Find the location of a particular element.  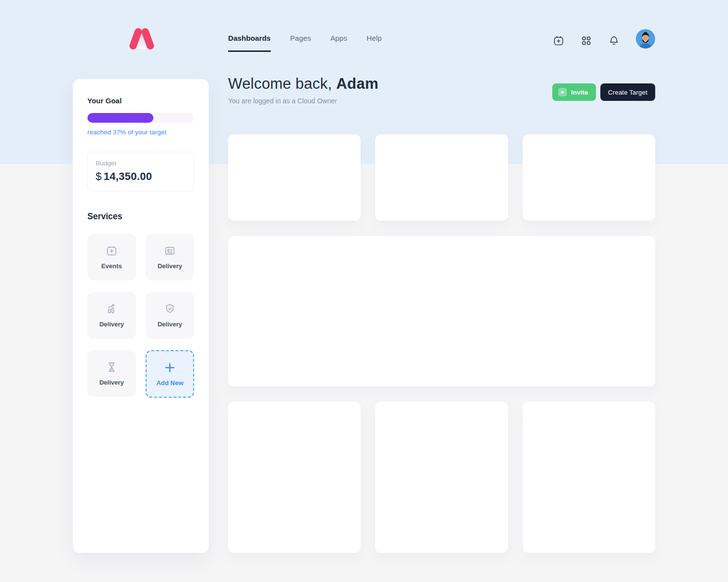

budget-currency: $ is located at coordinates (99, 177).